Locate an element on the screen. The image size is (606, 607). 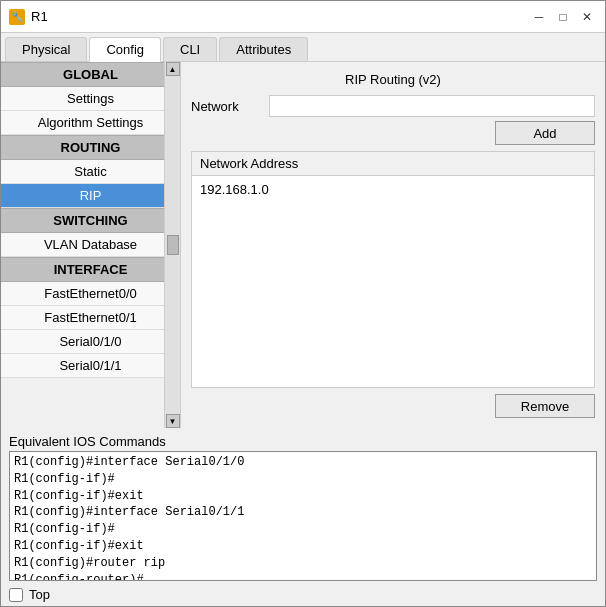
ios-line-8: R1(config-router)# is located at coordinates (303, 576).